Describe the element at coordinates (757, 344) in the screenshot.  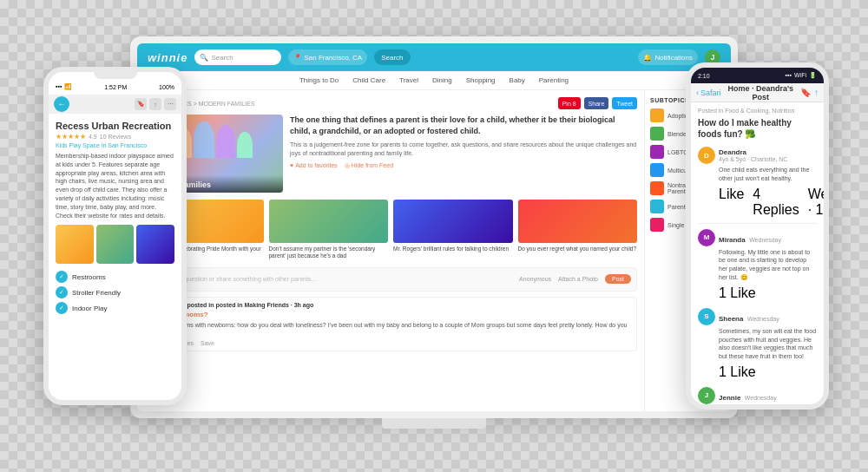
I see `sheena-body: Sometimes, my son will eat the food pouc…` at that location.